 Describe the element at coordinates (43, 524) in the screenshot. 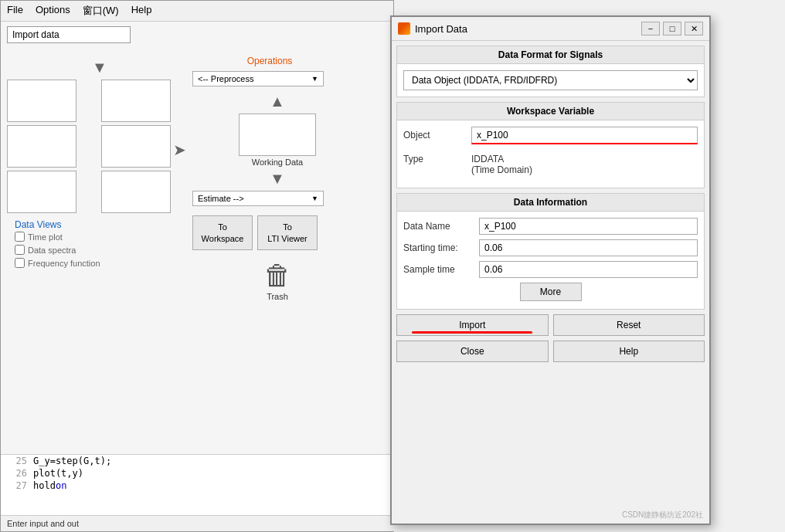

I see `status-text: Enter input and out` at that location.